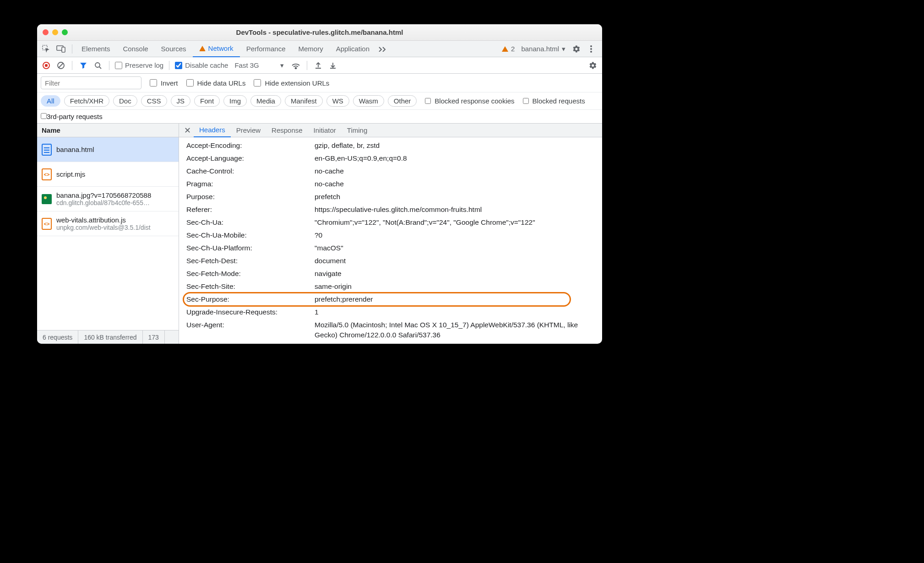 The width and height of the screenshot is (924, 563). Describe the element at coordinates (505, 49) in the screenshot. I see `warning-triangle-icon` at that location.